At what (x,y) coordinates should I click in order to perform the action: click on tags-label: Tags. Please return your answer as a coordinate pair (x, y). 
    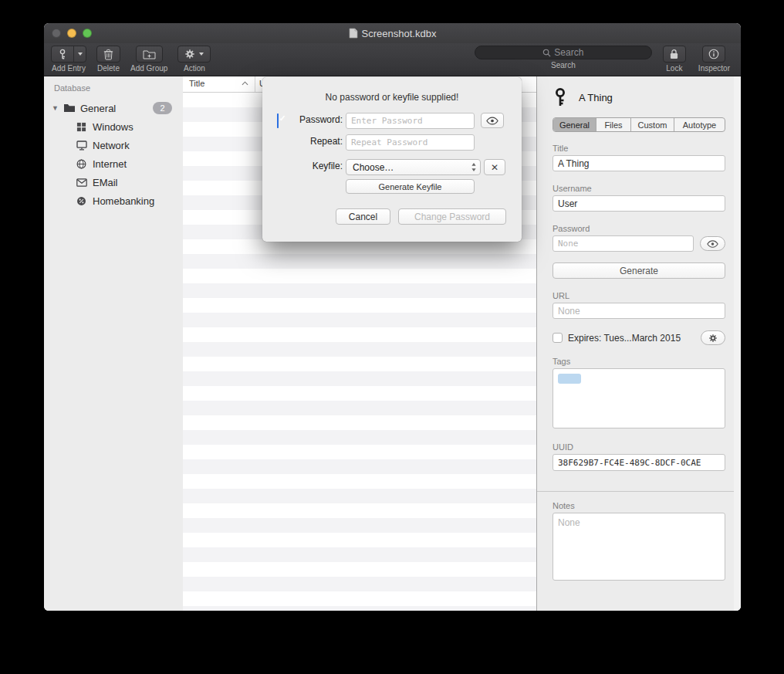
    Looking at the image, I should click on (639, 361).